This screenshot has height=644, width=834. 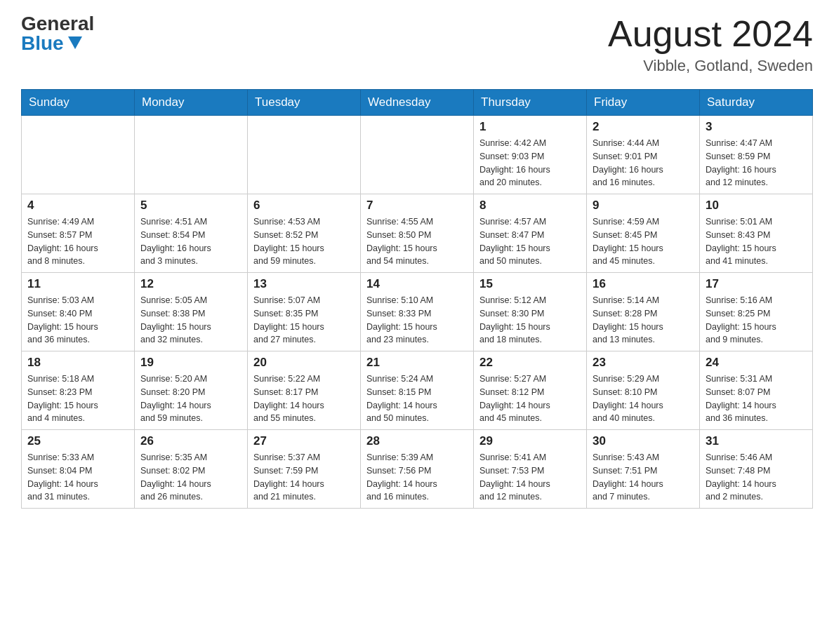 I want to click on calendar-cell: 9Sunrise: 4:59 AM Sunset: 8:45 PM Daylig…, so click(x=643, y=234).